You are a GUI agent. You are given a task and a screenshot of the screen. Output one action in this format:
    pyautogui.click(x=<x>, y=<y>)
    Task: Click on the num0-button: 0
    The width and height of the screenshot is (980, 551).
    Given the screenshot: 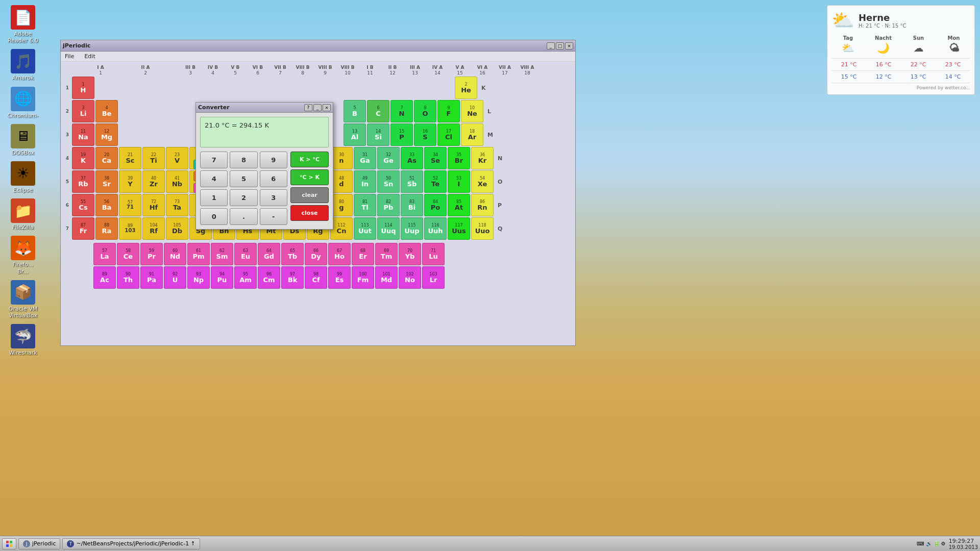 What is the action you would take?
    pyautogui.click(x=214, y=216)
    